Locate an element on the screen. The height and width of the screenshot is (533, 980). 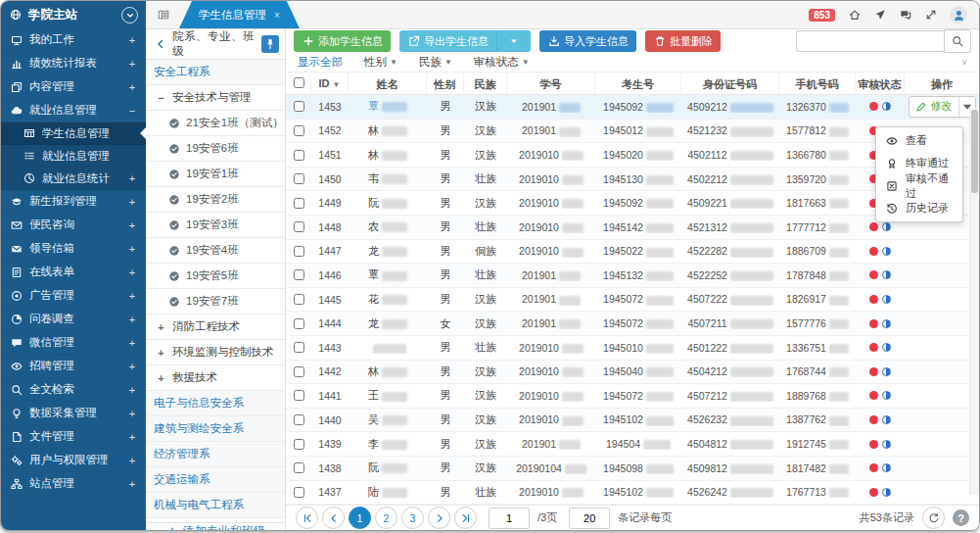
sidebar-item-微信管理: 微信管理+ is located at coordinates (73, 343).